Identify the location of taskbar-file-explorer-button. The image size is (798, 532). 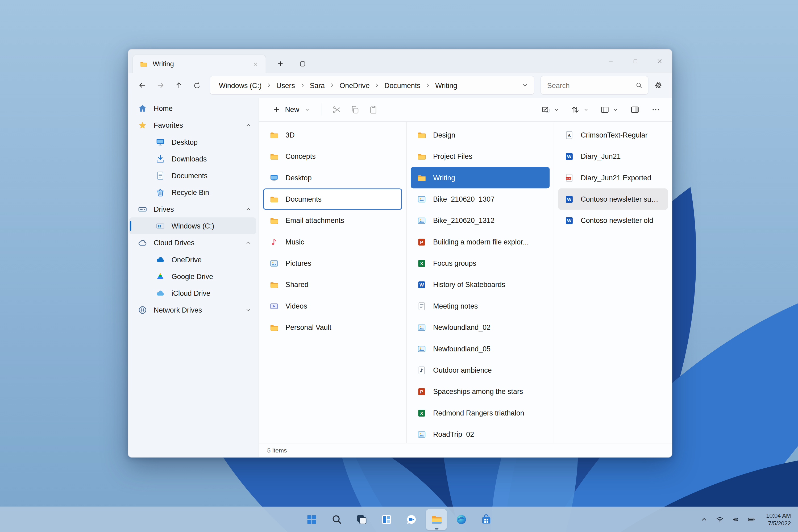
(436, 520).